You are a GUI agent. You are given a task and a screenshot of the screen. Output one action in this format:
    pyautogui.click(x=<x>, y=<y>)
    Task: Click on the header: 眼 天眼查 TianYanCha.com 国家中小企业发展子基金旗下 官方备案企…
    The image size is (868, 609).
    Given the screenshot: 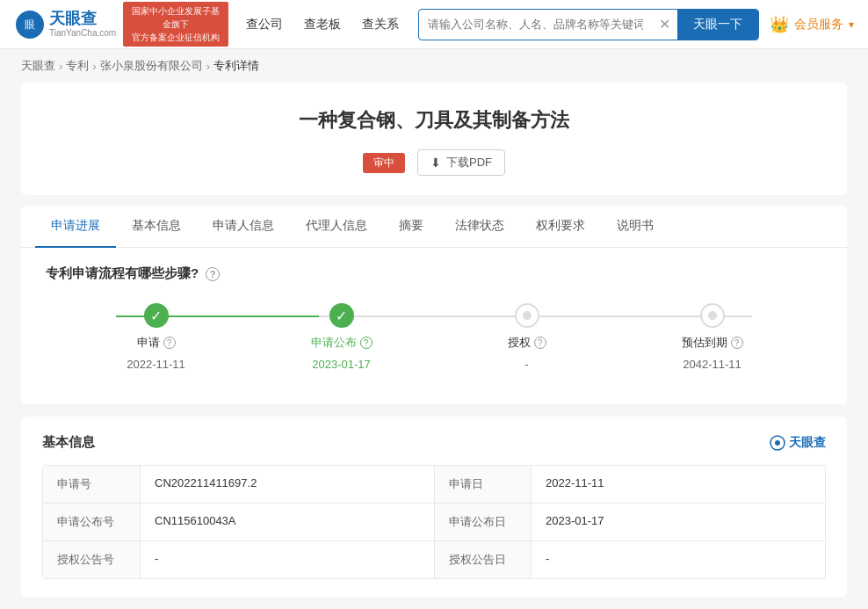 What is the action you would take?
    pyautogui.click(x=434, y=25)
    